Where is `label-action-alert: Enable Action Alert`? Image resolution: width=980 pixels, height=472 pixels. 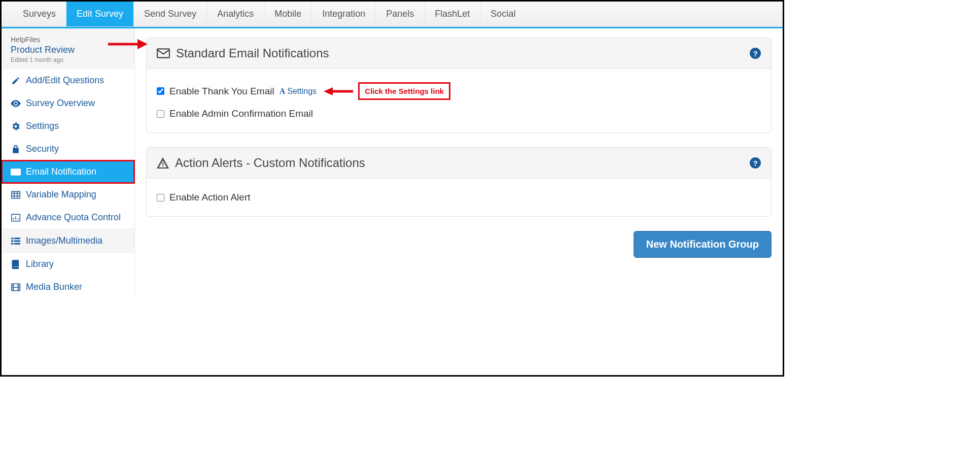 label-action-alert: Enable Action Alert is located at coordinates (210, 197).